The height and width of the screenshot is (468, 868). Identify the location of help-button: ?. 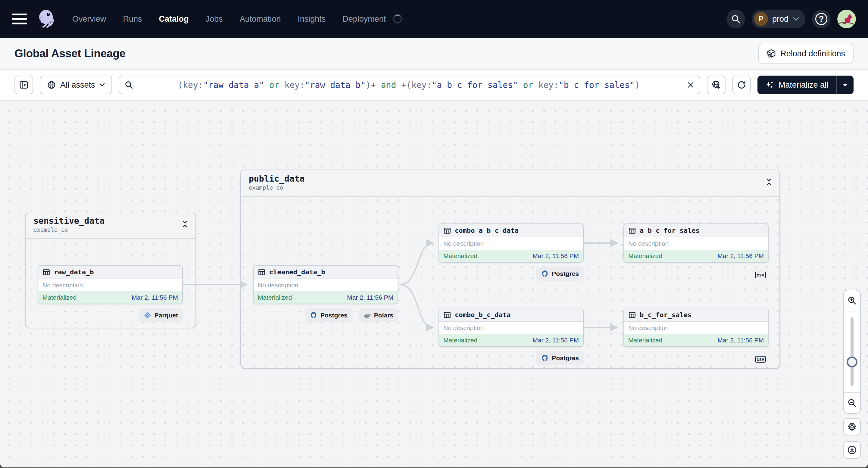
(822, 19).